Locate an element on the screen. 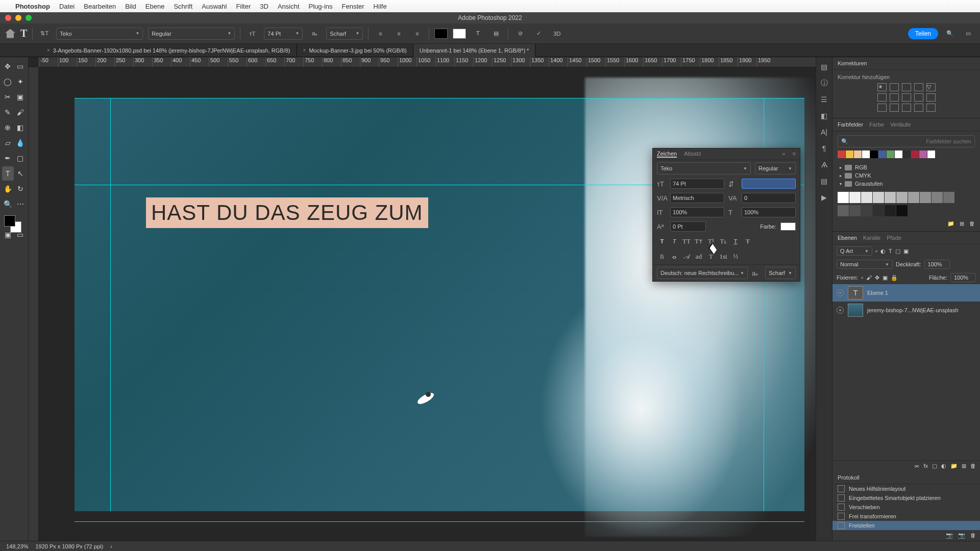 The image size is (980, 551). search-icon: 🔍 is located at coordinates (950, 34).